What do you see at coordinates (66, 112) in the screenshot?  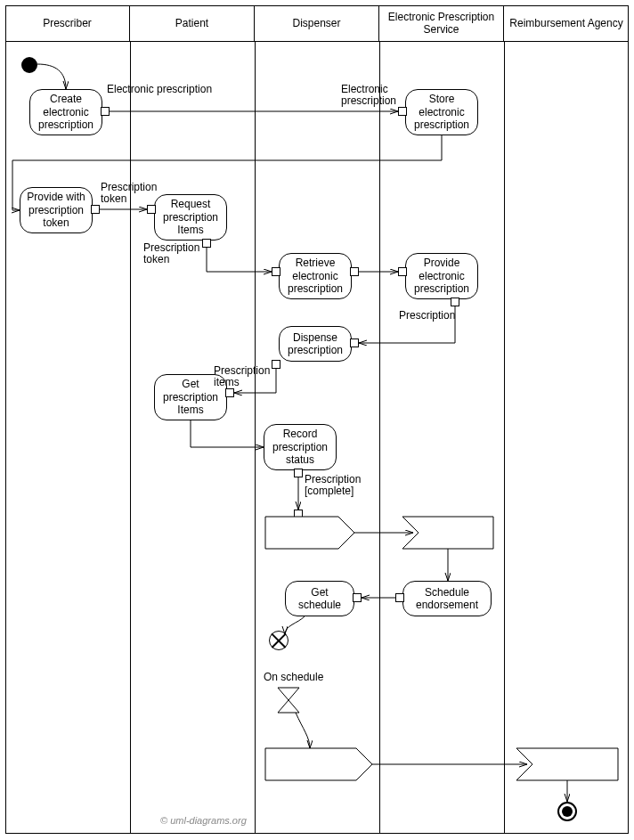 I see `activity-create-rx: Create electronic prescription` at bounding box center [66, 112].